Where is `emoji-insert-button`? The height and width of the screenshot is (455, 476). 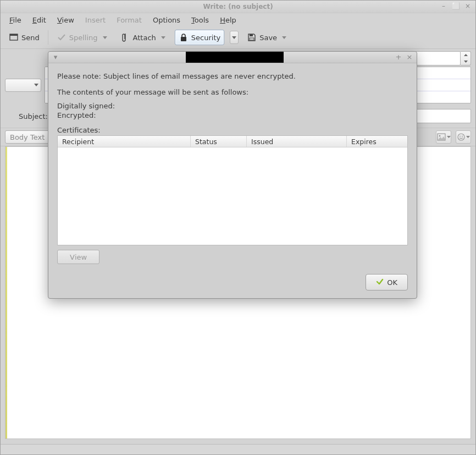
emoji-insert-button is located at coordinates (463, 137).